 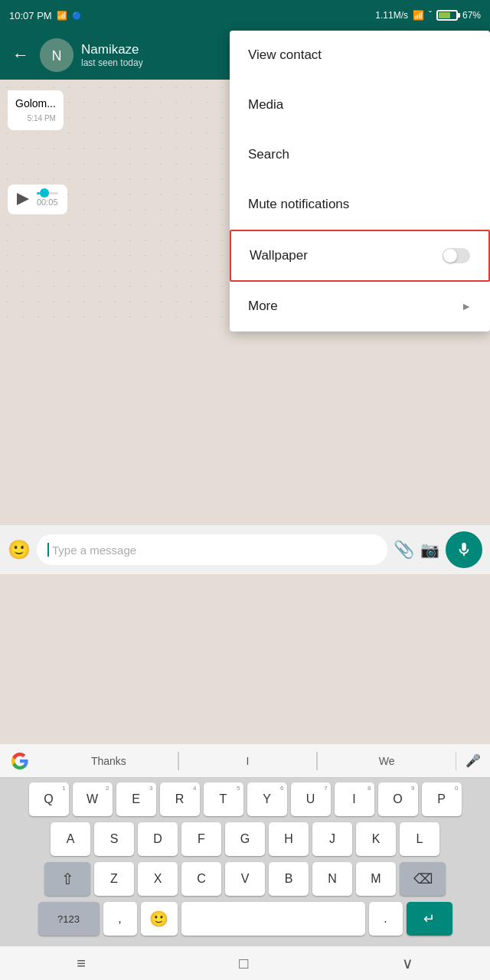 I want to click on nav-menu-button: ≡, so click(x=81, y=963).